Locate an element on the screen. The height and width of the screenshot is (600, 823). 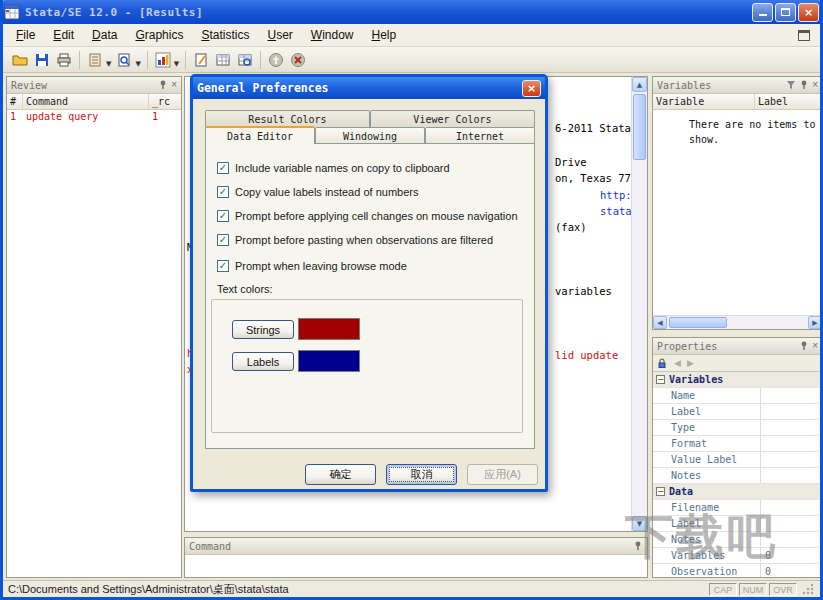
print-button is located at coordinates (64, 60).